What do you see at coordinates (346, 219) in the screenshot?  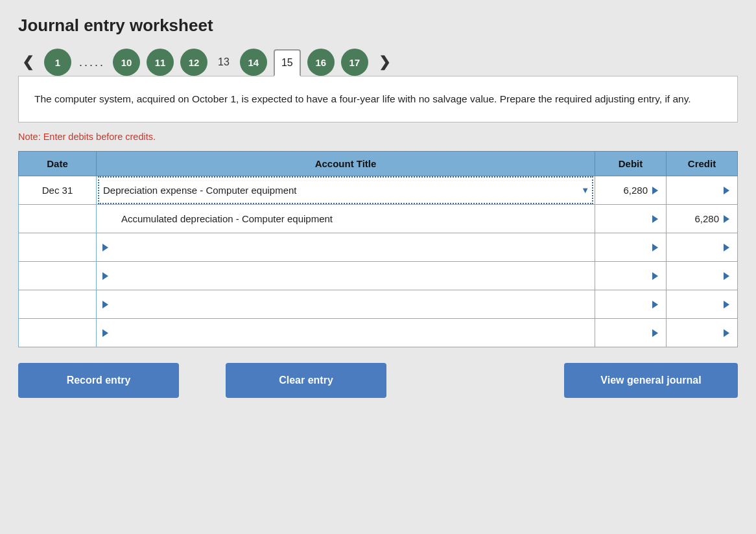 I see `account-cell-2: Accumulated depreciation - Computer equi…` at bounding box center [346, 219].